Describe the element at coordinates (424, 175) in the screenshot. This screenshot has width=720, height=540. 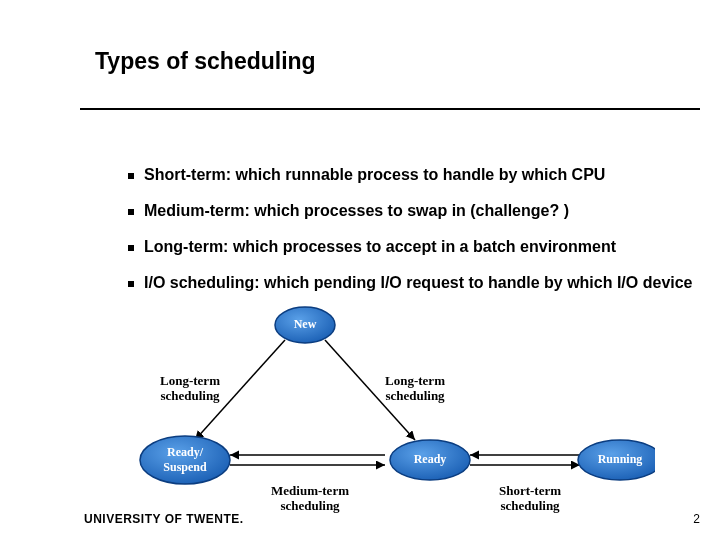
I see `list-item: Short-term: which runnable process to ha…` at that location.